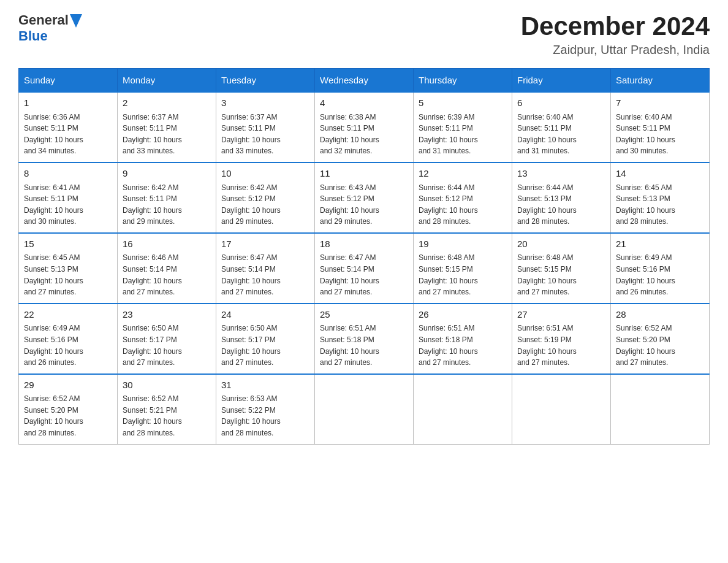 The width and height of the screenshot is (728, 563). What do you see at coordinates (561, 269) in the screenshot?
I see `table-row: 20Sunrise: 6:48 AMSunset: 5:15 PMDayligh…` at bounding box center [561, 269].